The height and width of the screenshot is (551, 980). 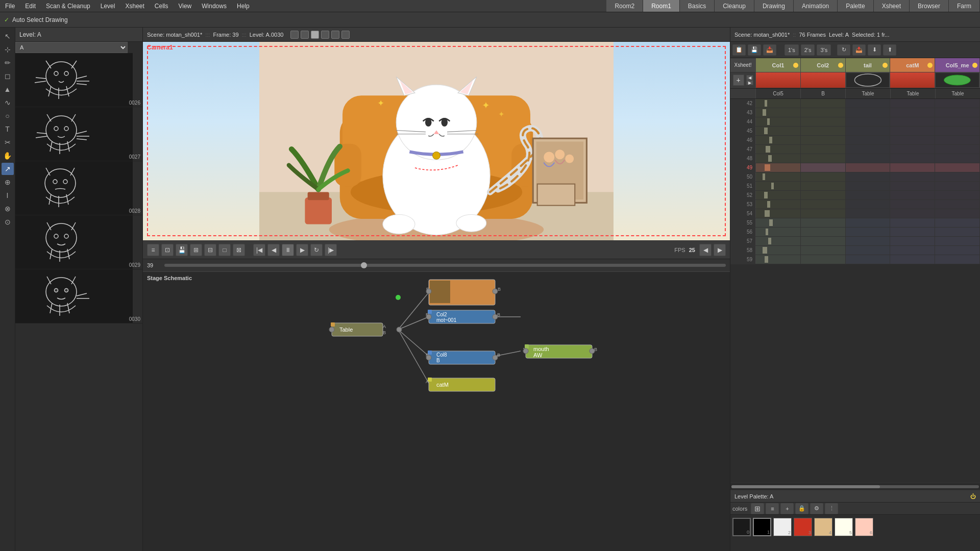 What do you see at coordinates (10, 6) in the screenshot?
I see `menu-file: File` at bounding box center [10, 6].